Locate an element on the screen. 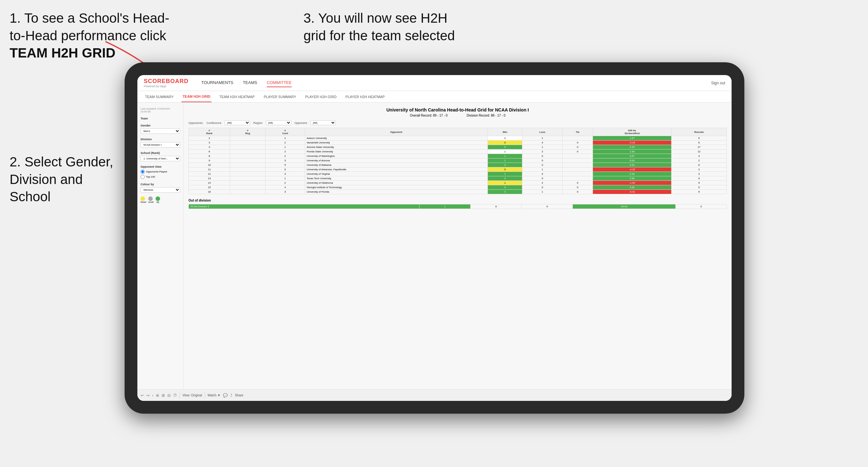  logo-main: SCOREBOARD is located at coordinates (166, 81).